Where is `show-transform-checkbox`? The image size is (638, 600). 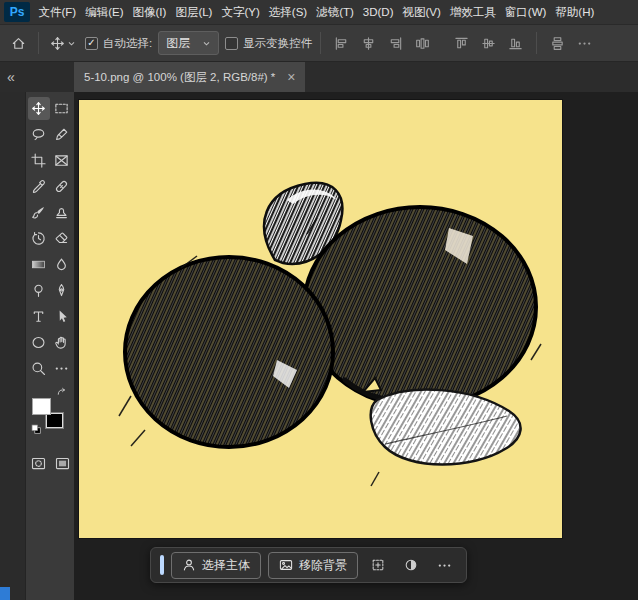
show-transform-checkbox is located at coordinates (232, 44).